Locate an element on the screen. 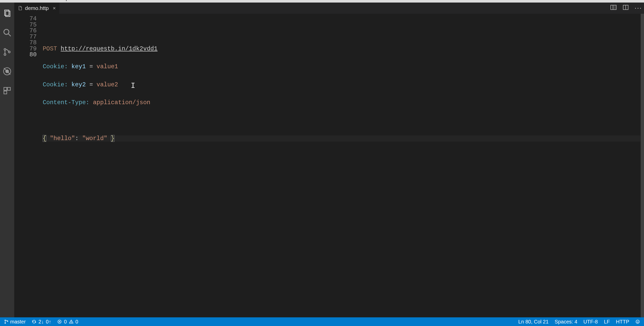 The width and height of the screenshot is (644, 326). debug-icon is located at coordinates (7, 71).